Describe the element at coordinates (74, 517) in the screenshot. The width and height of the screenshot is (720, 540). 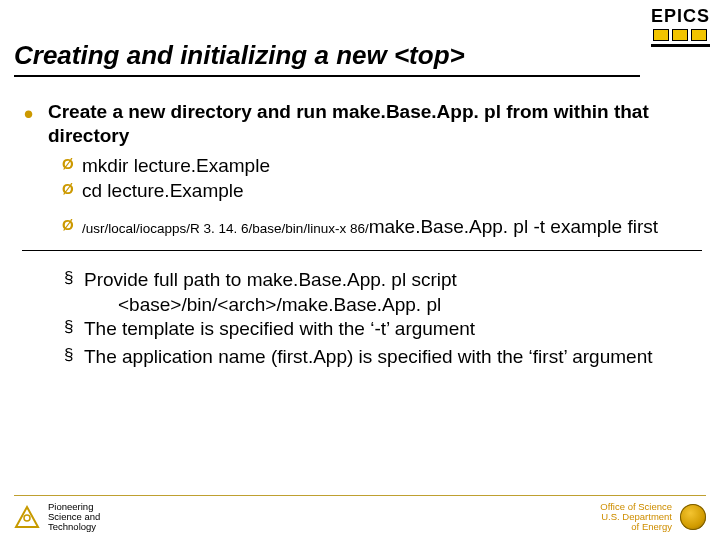
I see `footer-left-text: Pioneering Science and Technology` at that location.